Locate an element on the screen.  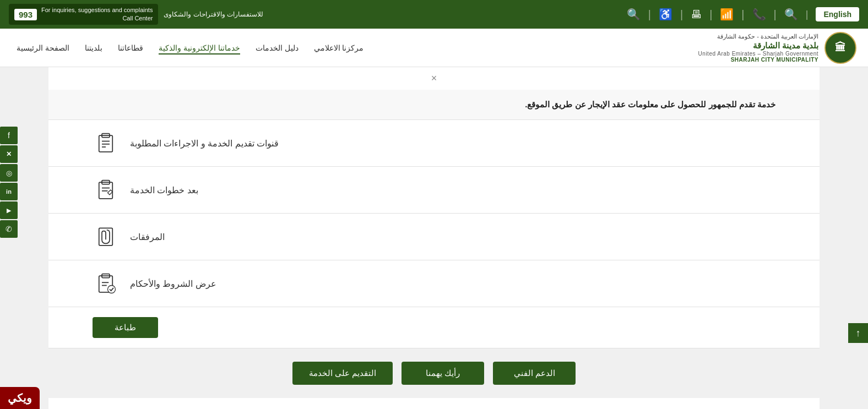
action-buttons: التقديم على الخدمة رأيك يهمنا الدعم الفن… is located at coordinates (434, 373).